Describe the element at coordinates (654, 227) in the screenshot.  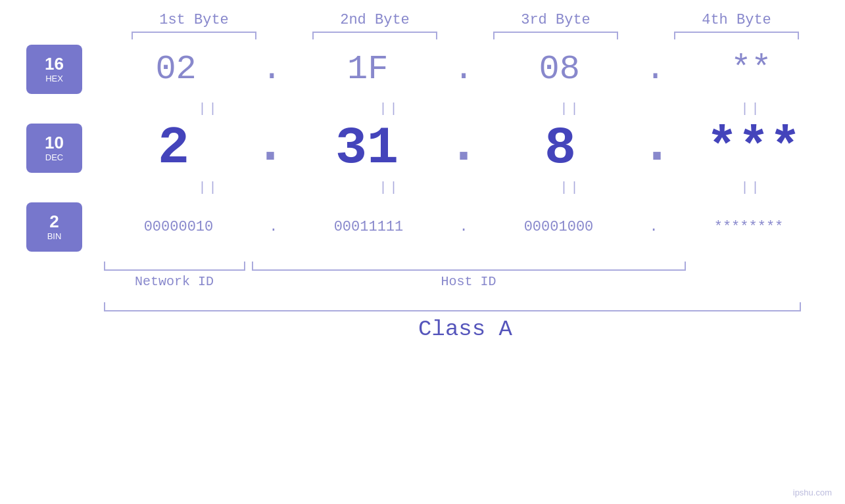
I see `bin-dot3: .` at that location.